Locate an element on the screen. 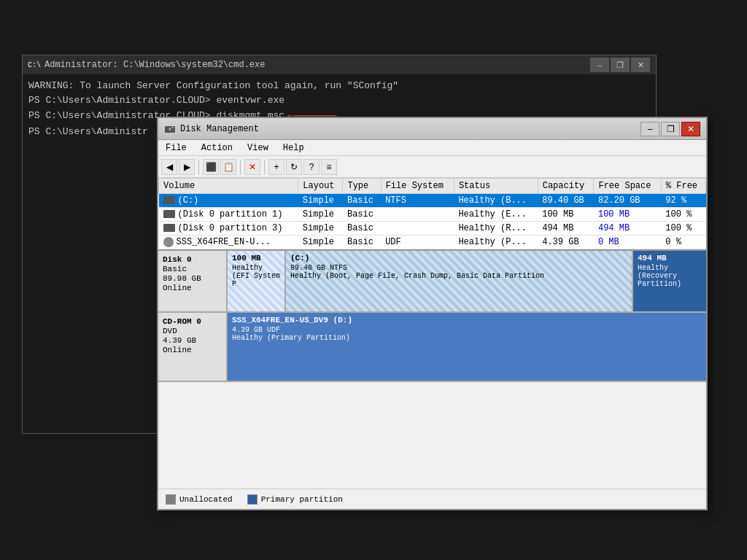 The width and height of the screenshot is (747, 560). cell-capacity: 4.39 GB is located at coordinates (566, 242).